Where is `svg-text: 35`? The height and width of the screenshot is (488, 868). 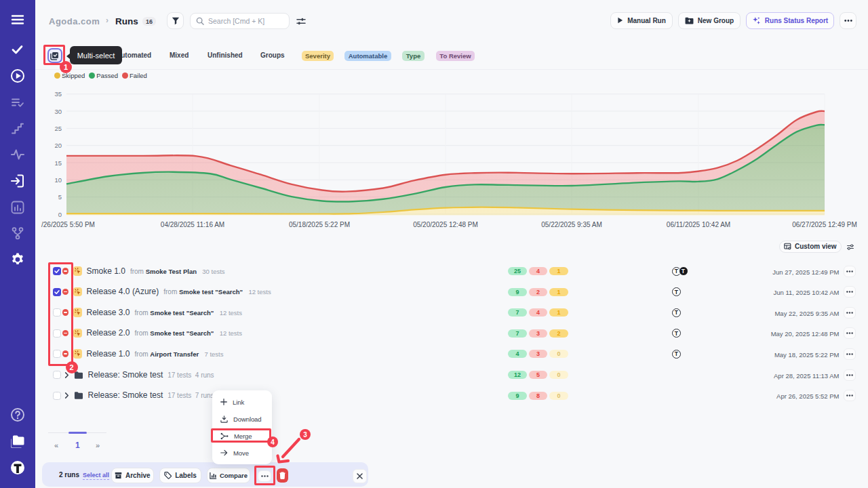
svg-text: 35 is located at coordinates (58, 94).